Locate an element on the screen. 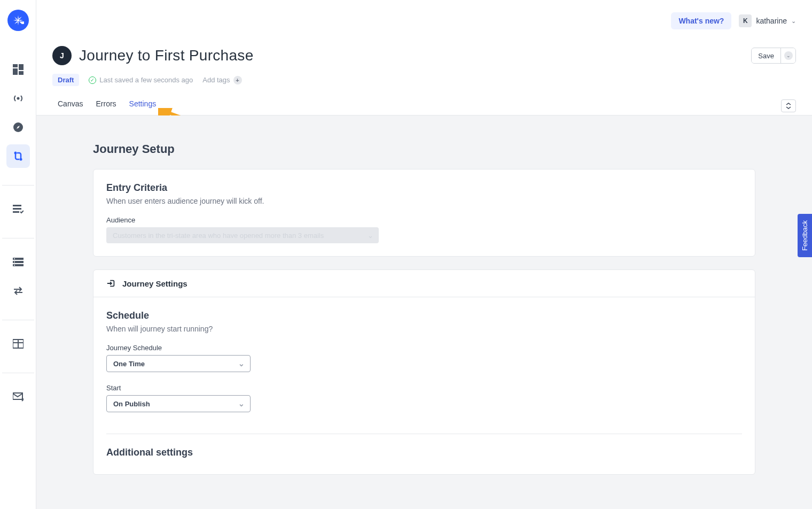  feedback-tab: Feedback is located at coordinates (805, 235).